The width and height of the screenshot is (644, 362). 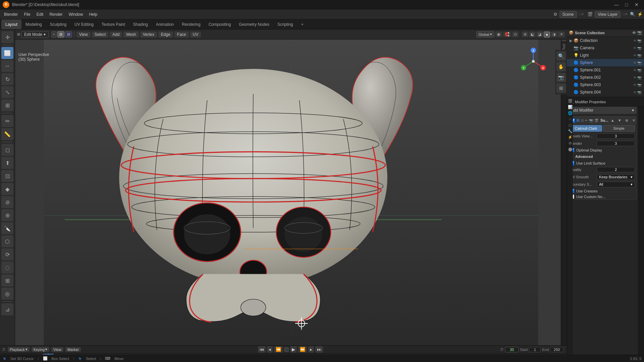 I want to click on tab-layout: Layout, so click(x=11, y=24).